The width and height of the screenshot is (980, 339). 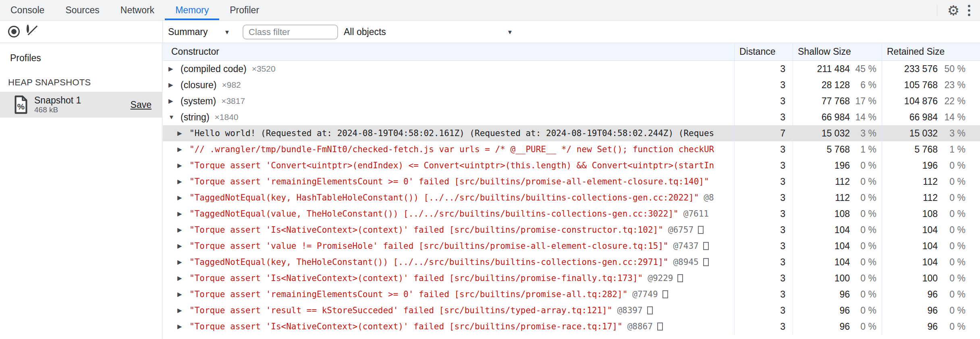 What do you see at coordinates (448, 69) in the screenshot?
I see `constructor-cell: (compiled code) ×3520` at bounding box center [448, 69].